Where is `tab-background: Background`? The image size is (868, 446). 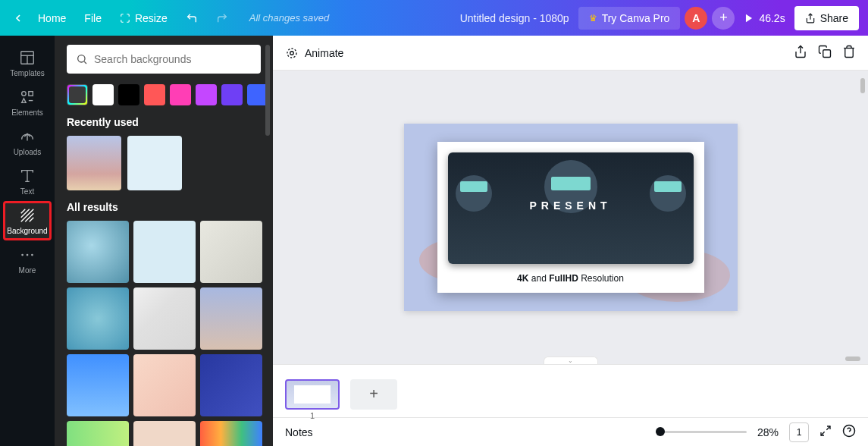
tab-background: Background is located at coordinates (27, 221).